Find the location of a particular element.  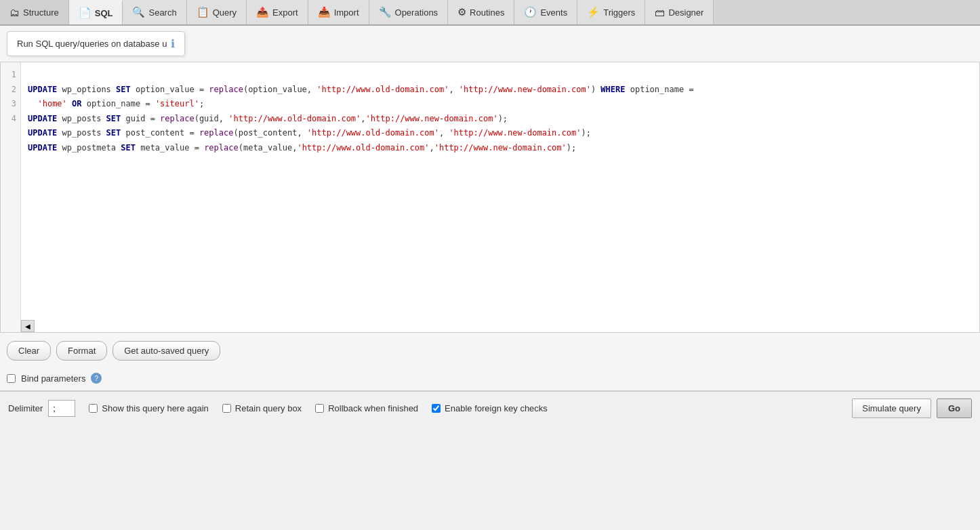

format-button: Format is located at coordinates (81, 351).